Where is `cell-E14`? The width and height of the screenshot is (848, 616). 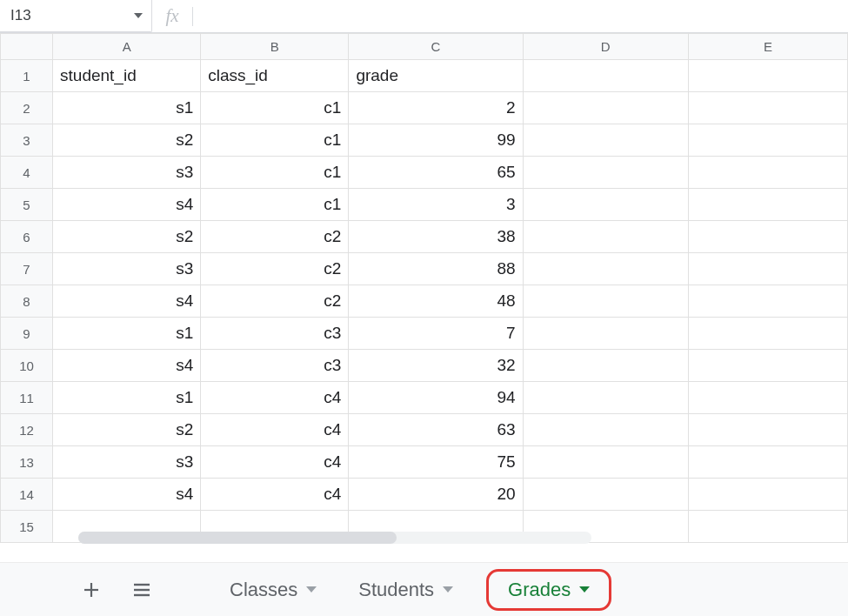
cell-E14 is located at coordinates (767, 494).